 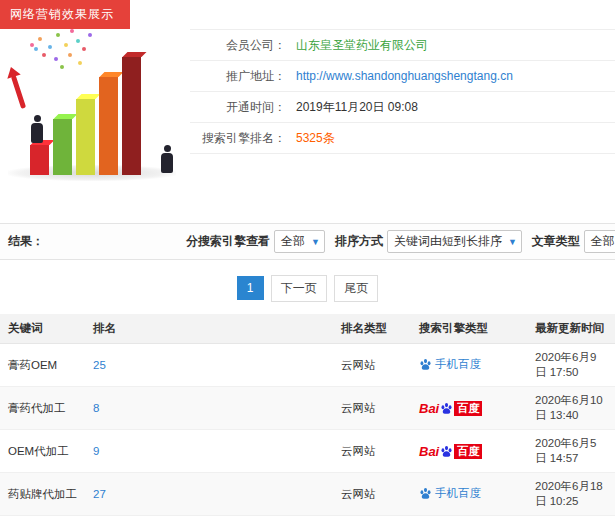 I want to click on businessman-figure-right, so click(x=167, y=159).